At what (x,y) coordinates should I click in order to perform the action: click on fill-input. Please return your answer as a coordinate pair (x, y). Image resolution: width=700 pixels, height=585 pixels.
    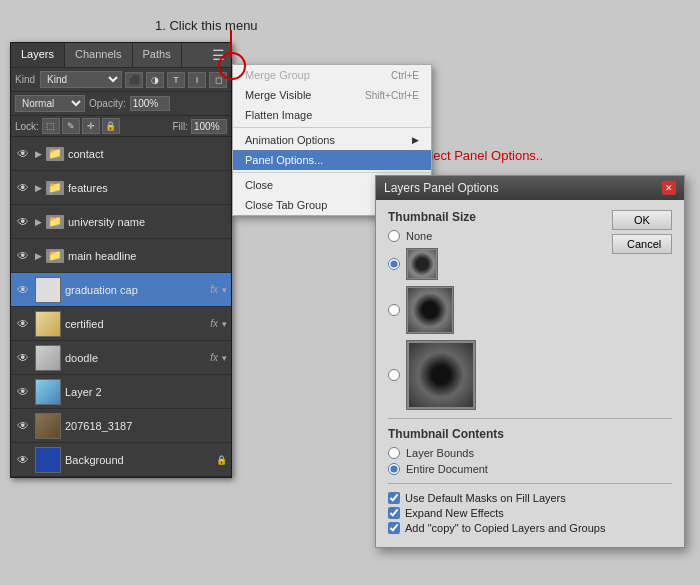
    Looking at the image, I should click on (209, 126).